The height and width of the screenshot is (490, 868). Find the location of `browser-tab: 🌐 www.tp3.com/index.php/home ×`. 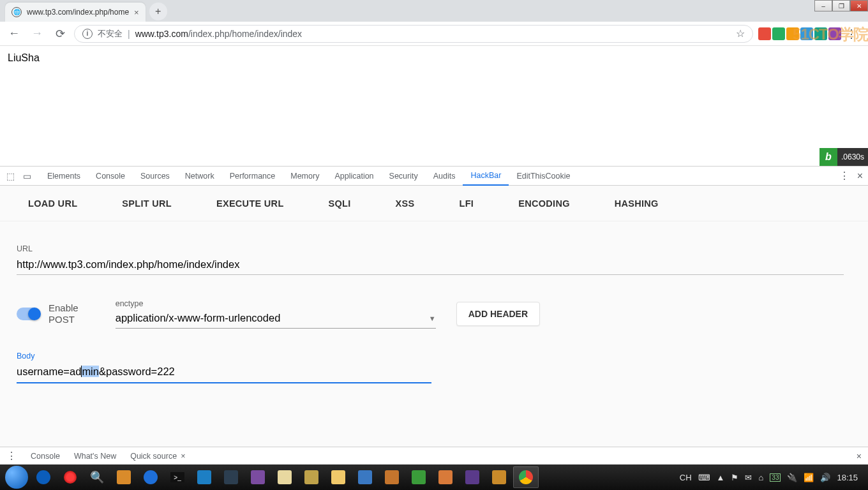

browser-tab: 🌐 www.tp3.com/index.php/home × is located at coordinates (75, 12).